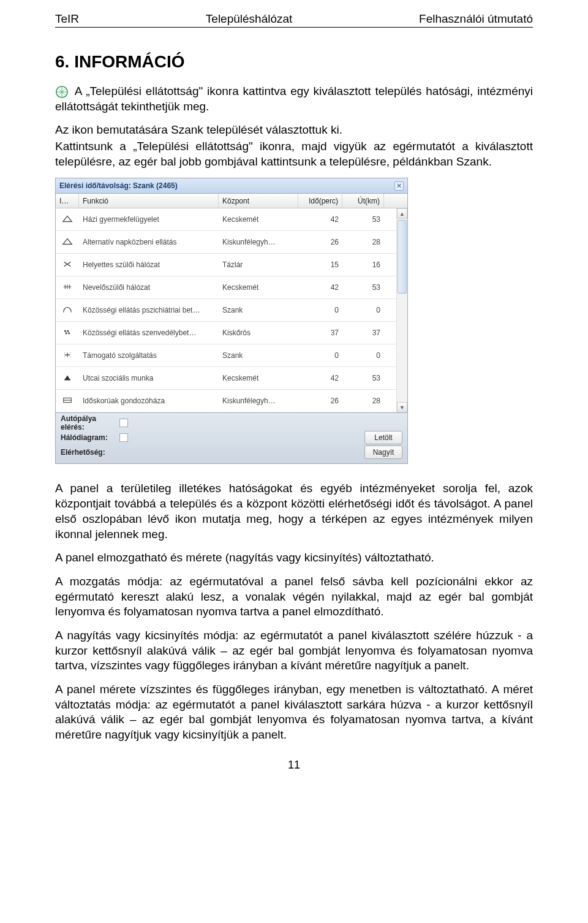 The height and width of the screenshot is (923, 588). Describe the element at coordinates (232, 401) in the screenshot. I see `table-row: Időskorúak gondozóházaKiskunfélegyh…2628` at that location.